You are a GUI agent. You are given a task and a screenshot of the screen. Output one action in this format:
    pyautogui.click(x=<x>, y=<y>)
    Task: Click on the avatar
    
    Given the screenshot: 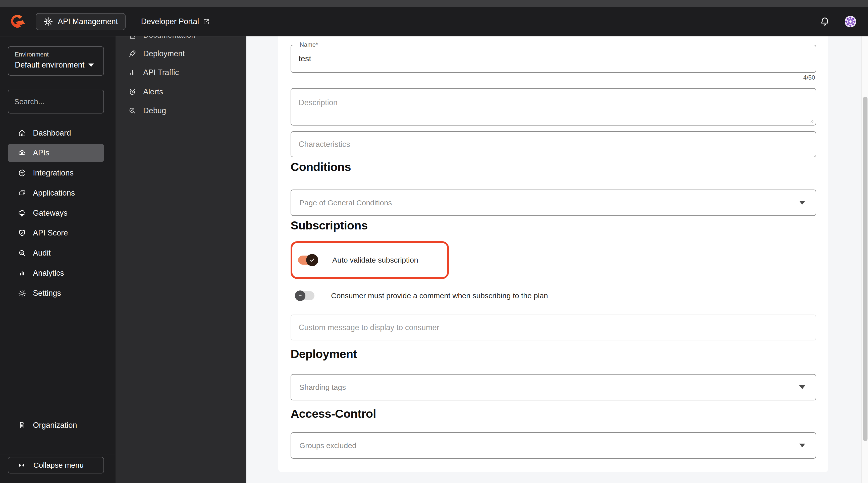 What is the action you would take?
    pyautogui.click(x=850, y=22)
    